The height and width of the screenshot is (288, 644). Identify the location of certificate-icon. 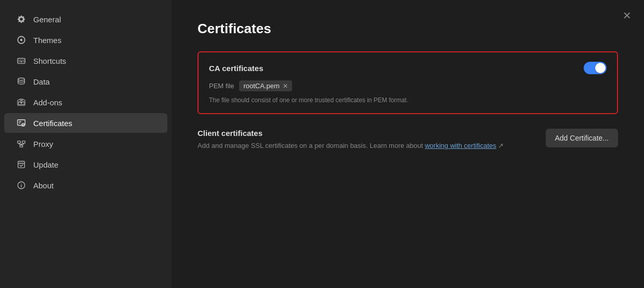
(21, 123).